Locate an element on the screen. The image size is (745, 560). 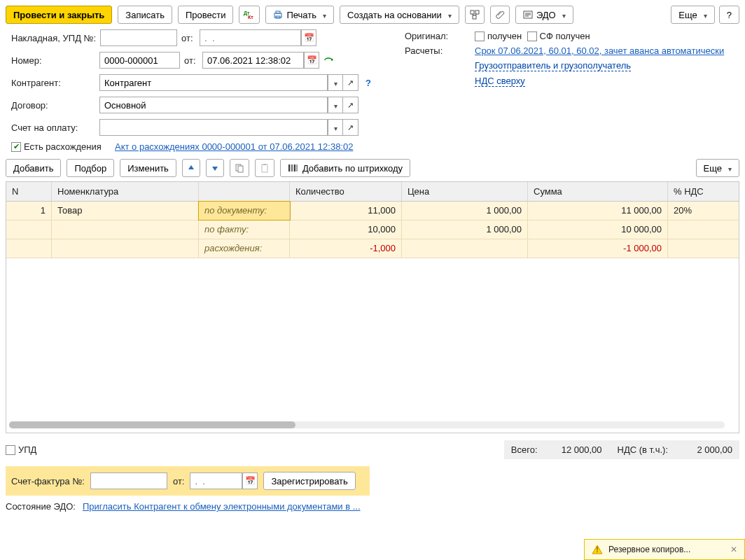
totals-panel: Всего: 12 000,00 НДС (в т.ч.): 2 000,00 is located at coordinates (622, 449).